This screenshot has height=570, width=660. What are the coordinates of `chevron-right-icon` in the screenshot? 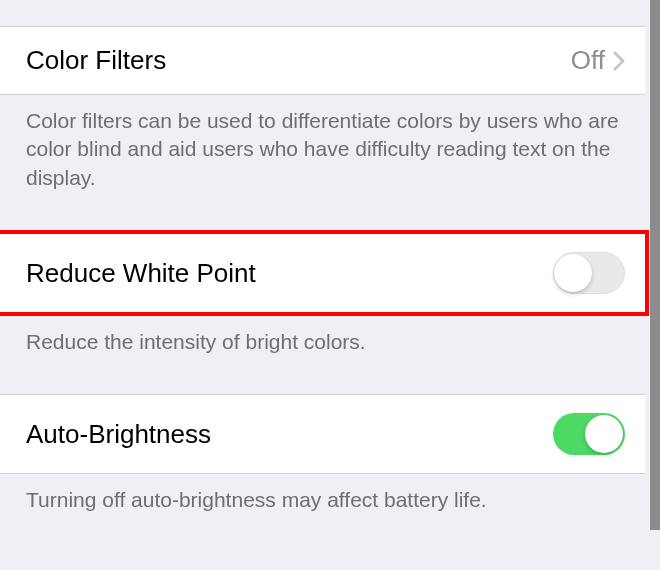 It's located at (619, 61).